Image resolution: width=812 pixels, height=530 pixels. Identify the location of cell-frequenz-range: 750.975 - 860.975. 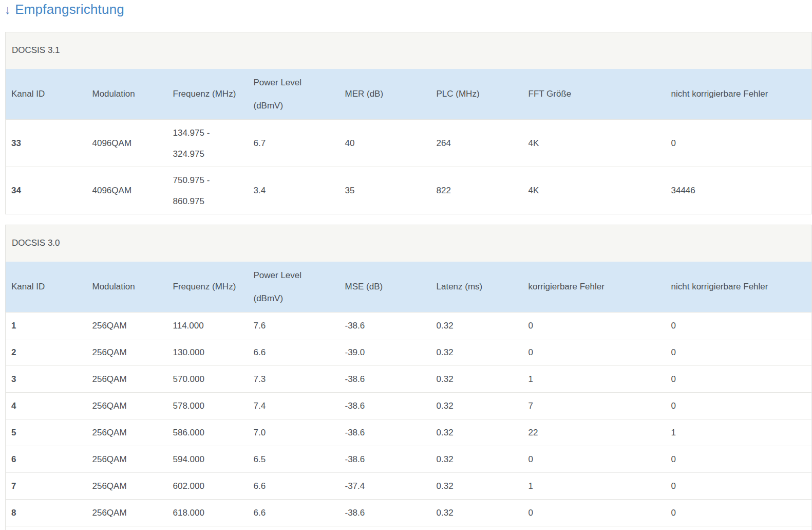
(207, 191).